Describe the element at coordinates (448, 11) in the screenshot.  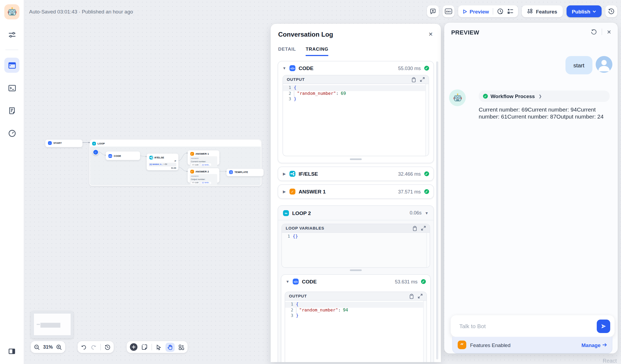
I see `env-variables-button: ENV` at that location.